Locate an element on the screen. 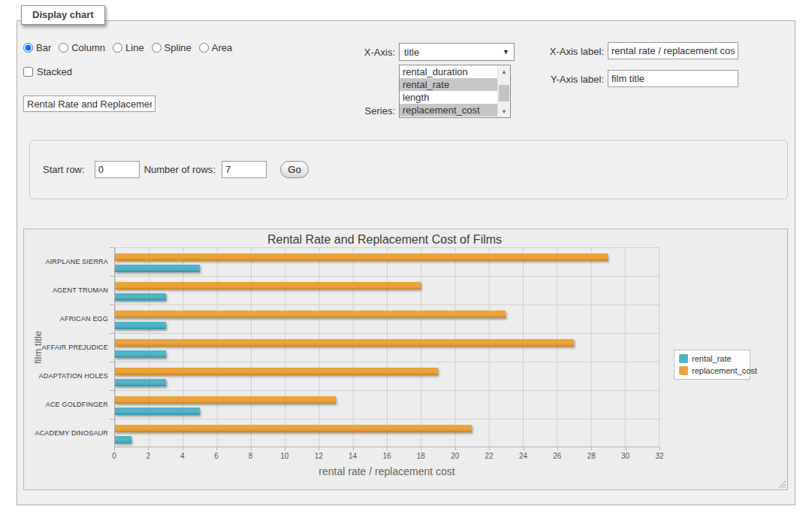 The image size is (812, 512). series-list-label: Series: is located at coordinates (356, 111).